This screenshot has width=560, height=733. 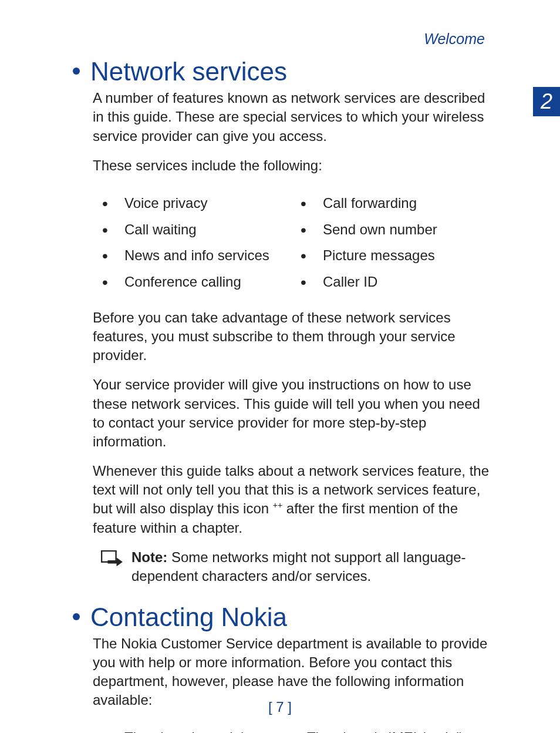 I want to click on contact-info-list: The phone's model number (3390) Your Zip…, so click(x=297, y=727).